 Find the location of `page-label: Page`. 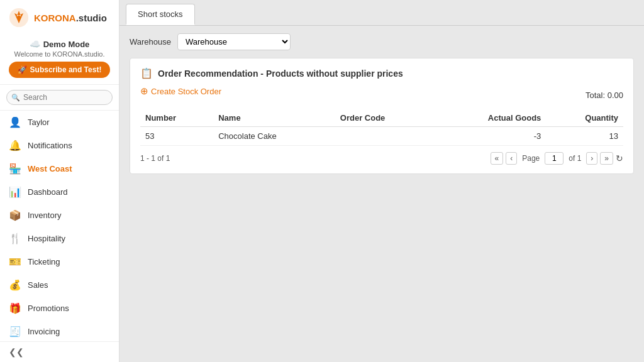

page-label: Page is located at coordinates (531, 158).